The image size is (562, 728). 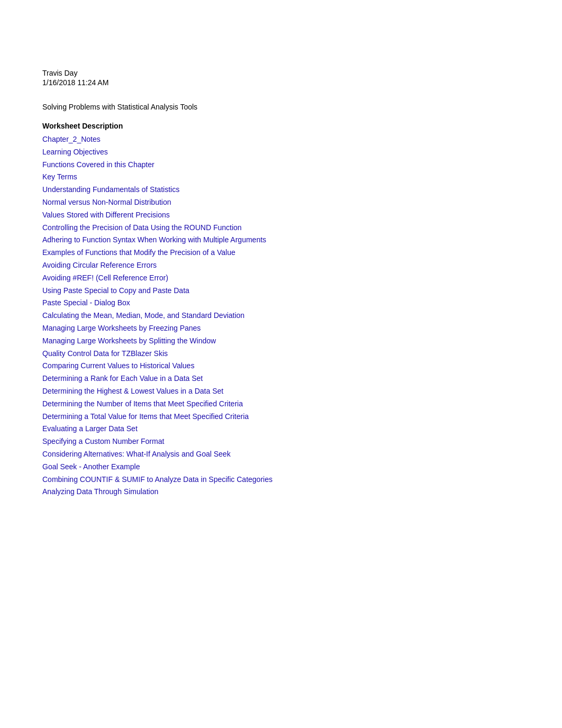 What do you see at coordinates (281, 190) in the screenshot?
I see `toc-link-4: Understanding Fundamentals of Statistics` at bounding box center [281, 190].